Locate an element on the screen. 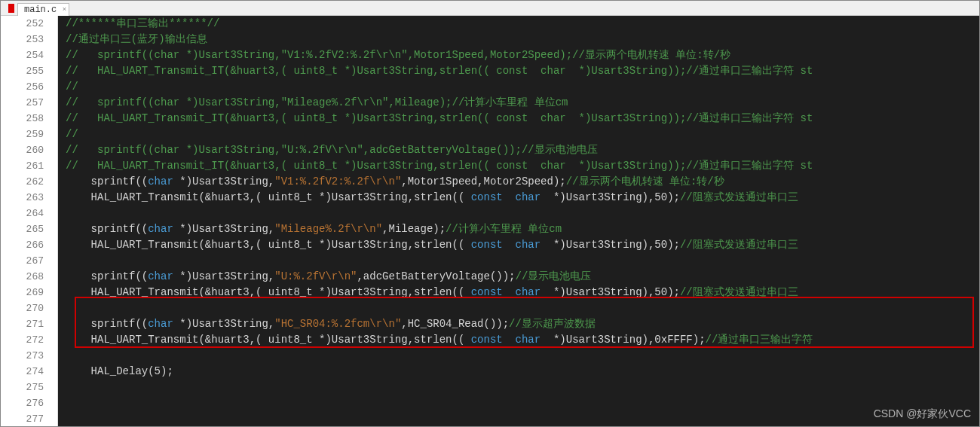 The height and width of the screenshot is (427, 980). line-number: 269 is located at coordinates (29, 292).